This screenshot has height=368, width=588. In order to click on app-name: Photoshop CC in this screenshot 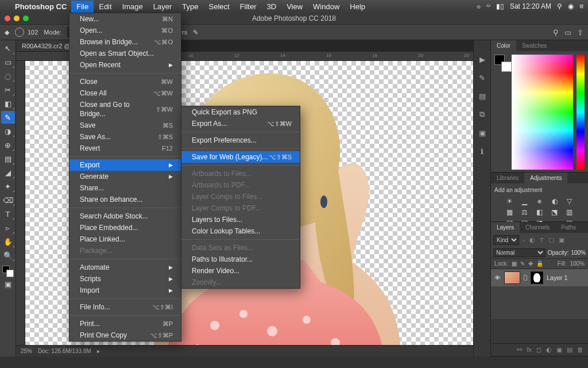, I will do `click(41, 7)`.